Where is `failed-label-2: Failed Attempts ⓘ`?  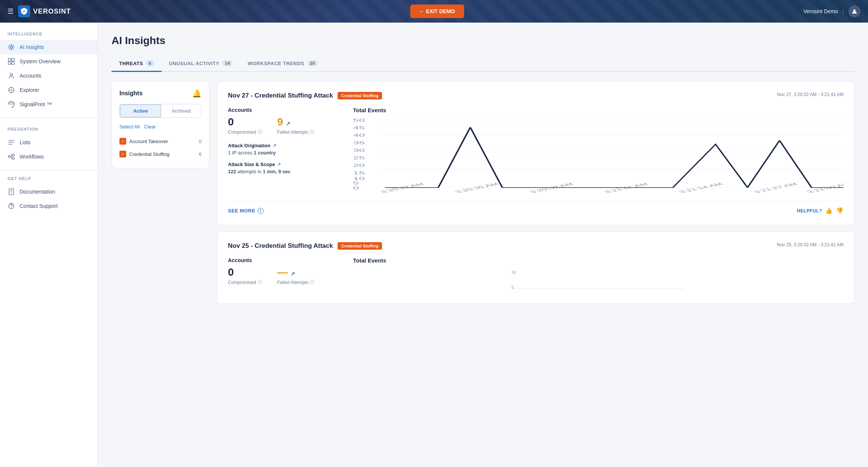
failed-label-2: Failed Attempts ⓘ is located at coordinates (296, 282).